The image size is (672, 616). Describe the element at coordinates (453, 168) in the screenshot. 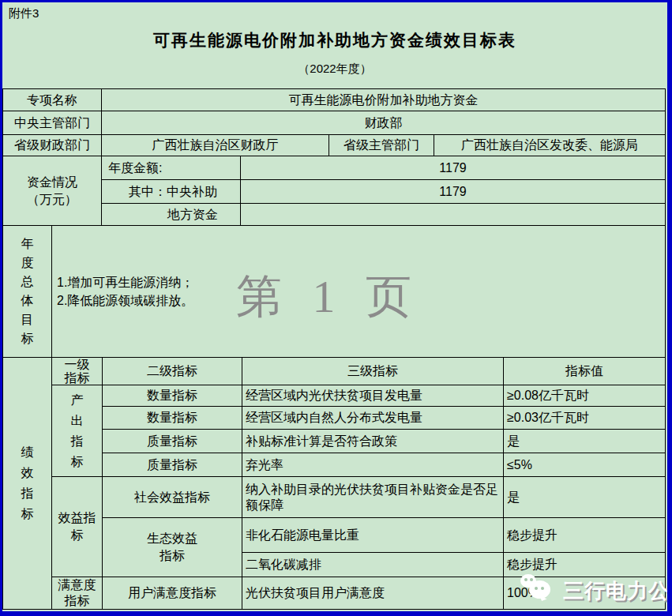

I see `funds-annual-value: 1179` at that location.